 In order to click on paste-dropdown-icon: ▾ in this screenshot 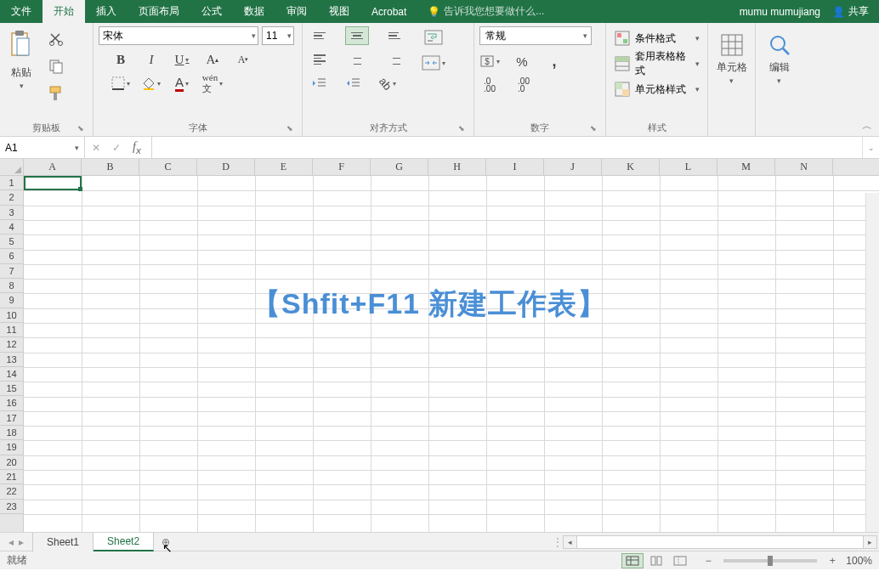, I will do `click(22, 86)`.